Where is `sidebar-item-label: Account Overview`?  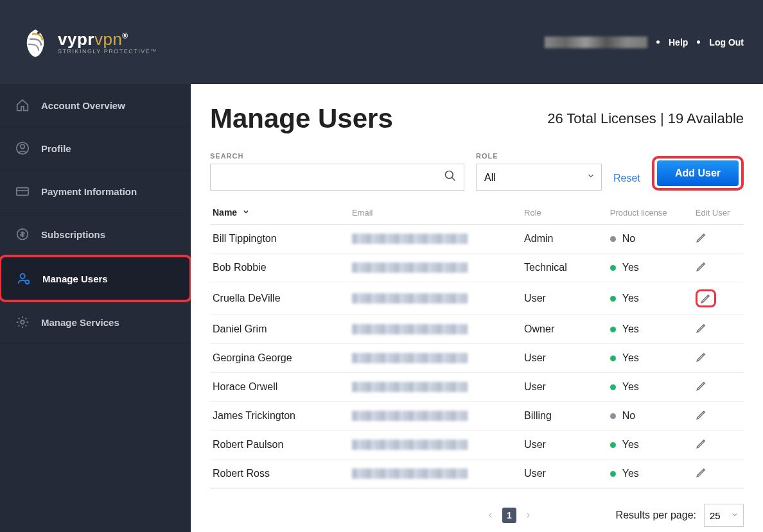 sidebar-item-label: Account Overview is located at coordinates (83, 105).